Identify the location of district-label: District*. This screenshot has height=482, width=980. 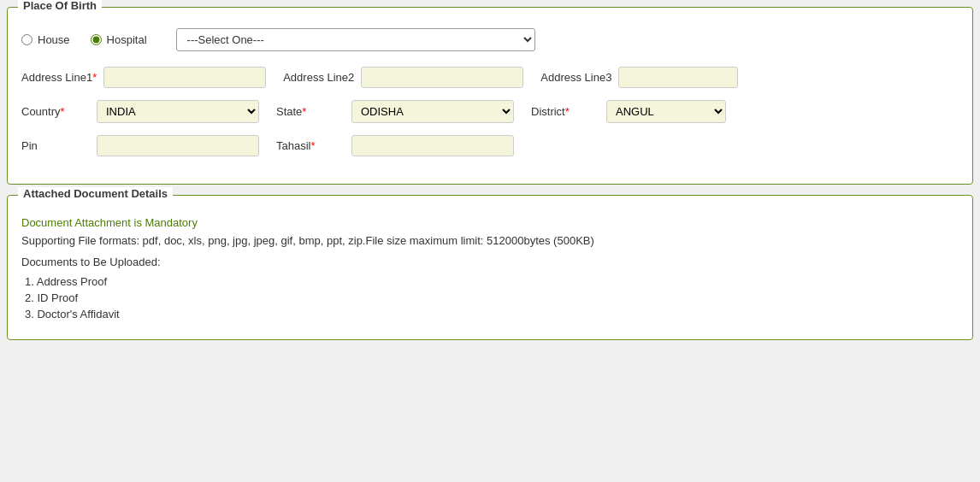
(565, 111).